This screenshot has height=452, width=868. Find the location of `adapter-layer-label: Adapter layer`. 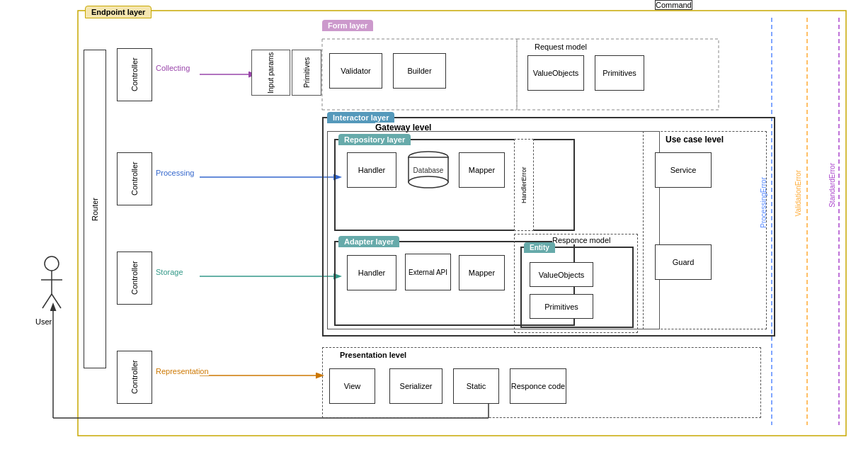

adapter-layer-label: Adapter layer is located at coordinates (369, 242).